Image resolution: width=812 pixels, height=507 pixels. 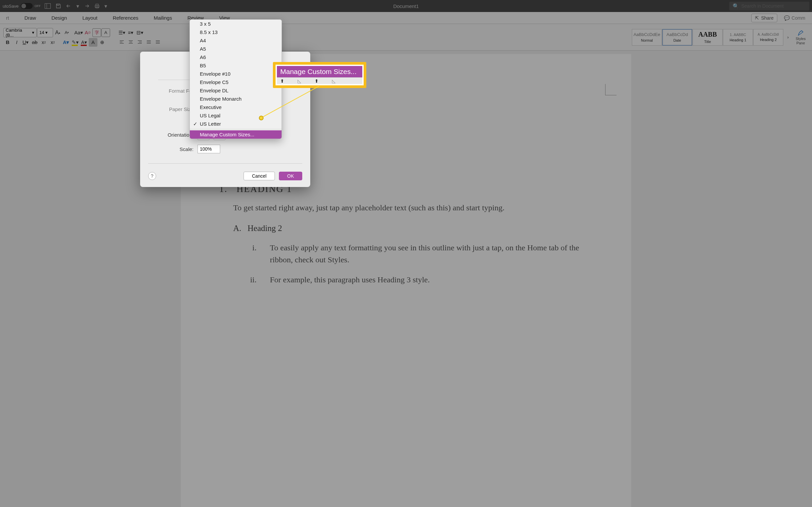 I want to click on callout-icons: ⬆ ◺ ⬆ ◺, so click(x=319, y=81).